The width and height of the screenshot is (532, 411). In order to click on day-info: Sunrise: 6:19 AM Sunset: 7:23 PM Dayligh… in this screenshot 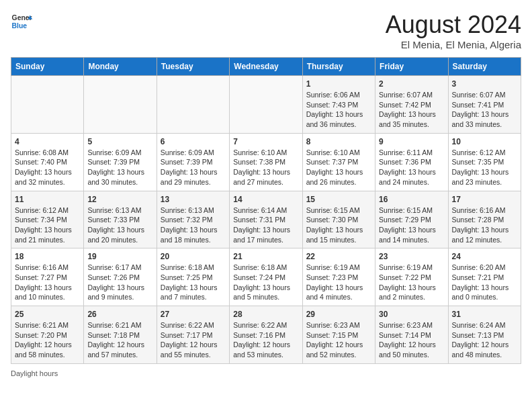, I will do `click(339, 282)`.